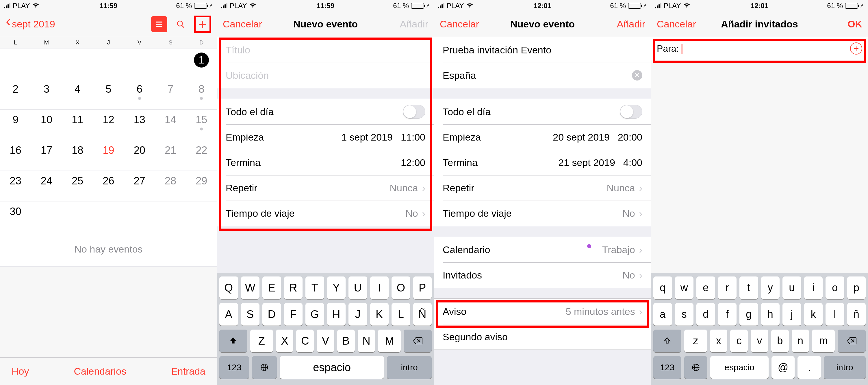 The image size is (868, 385). What do you see at coordinates (695, 341) in the screenshot?
I see `key-z: z` at bounding box center [695, 341].